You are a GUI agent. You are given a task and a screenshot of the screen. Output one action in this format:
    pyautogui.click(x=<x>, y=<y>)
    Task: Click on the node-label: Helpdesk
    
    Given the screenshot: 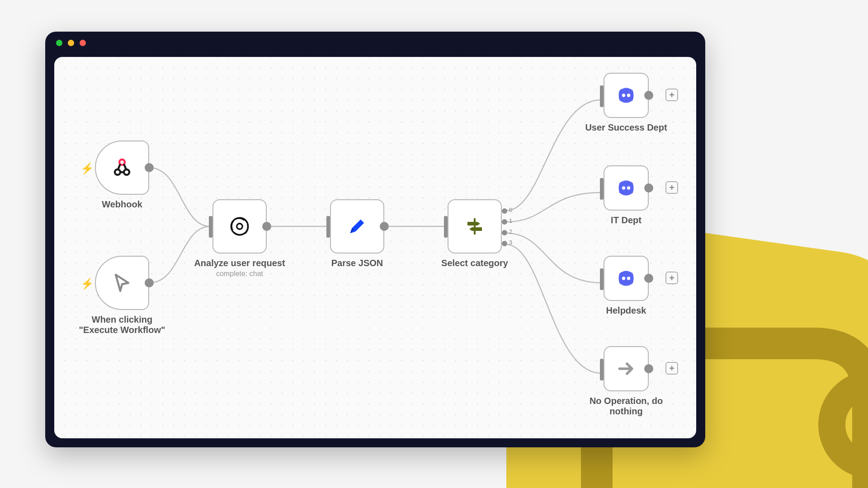 What is the action you would take?
    pyautogui.click(x=627, y=311)
    